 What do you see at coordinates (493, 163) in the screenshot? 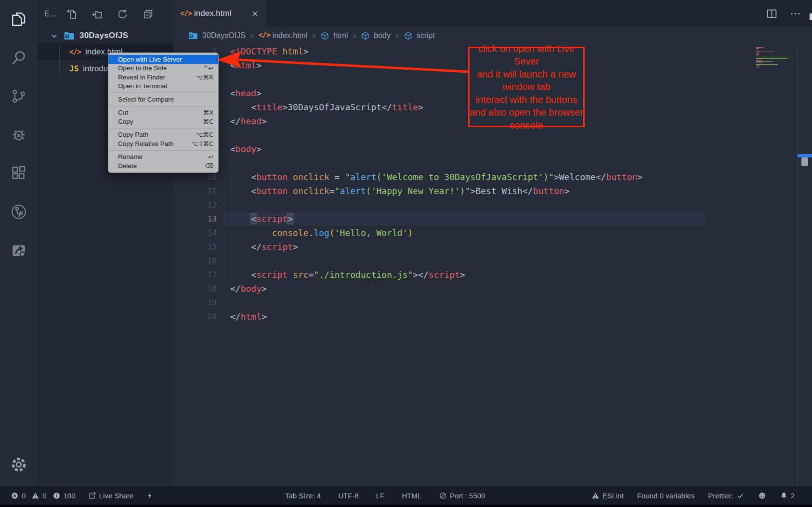
I see `code-line-9: 9` at bounding box center [493, 163].